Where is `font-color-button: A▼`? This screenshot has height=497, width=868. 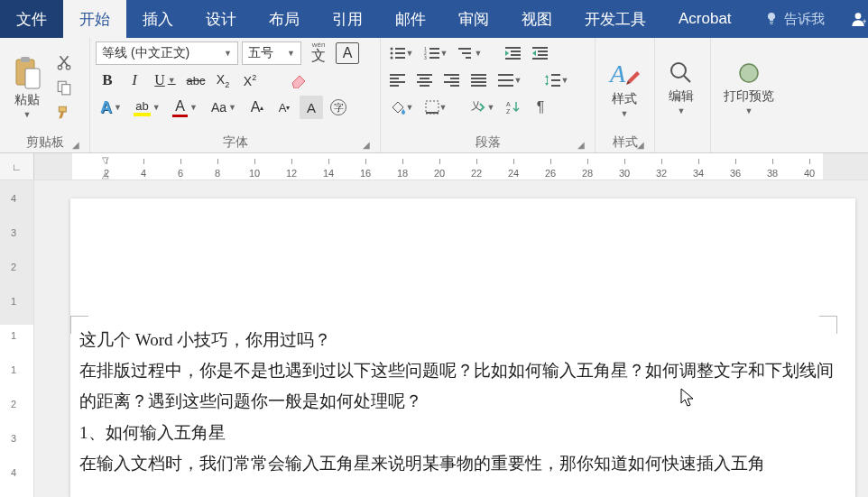 font-color-button: A▼ is located at coordinates (185, 107).